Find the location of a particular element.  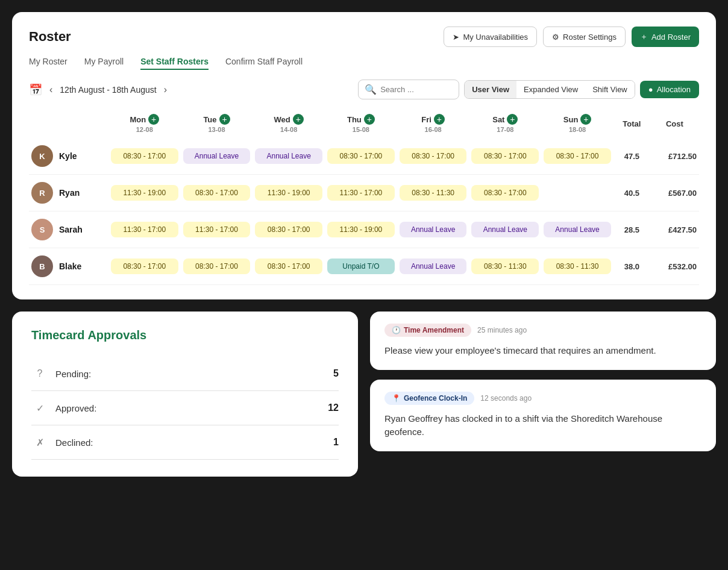

calendar-icon: 📅 is located at coordinates (36, 90).